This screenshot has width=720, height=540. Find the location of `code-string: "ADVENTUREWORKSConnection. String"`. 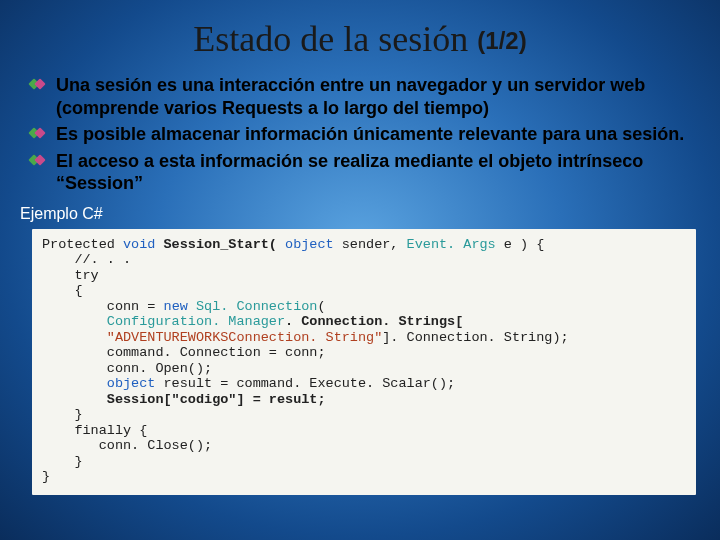

code-string: "ADVENTUREWORKSConnection. String" is located at coordinates (244, 338).